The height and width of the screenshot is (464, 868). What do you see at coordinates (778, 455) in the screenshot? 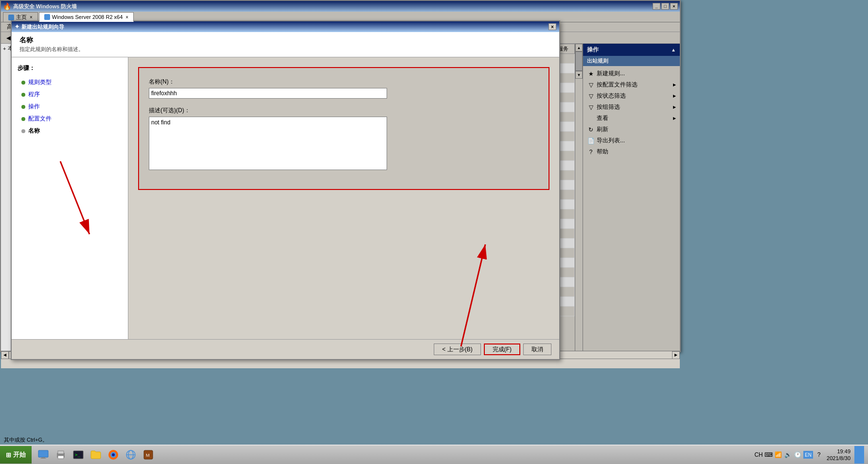
I see `taskbar-network-icon: 📶` at bounding box center [778, 455].